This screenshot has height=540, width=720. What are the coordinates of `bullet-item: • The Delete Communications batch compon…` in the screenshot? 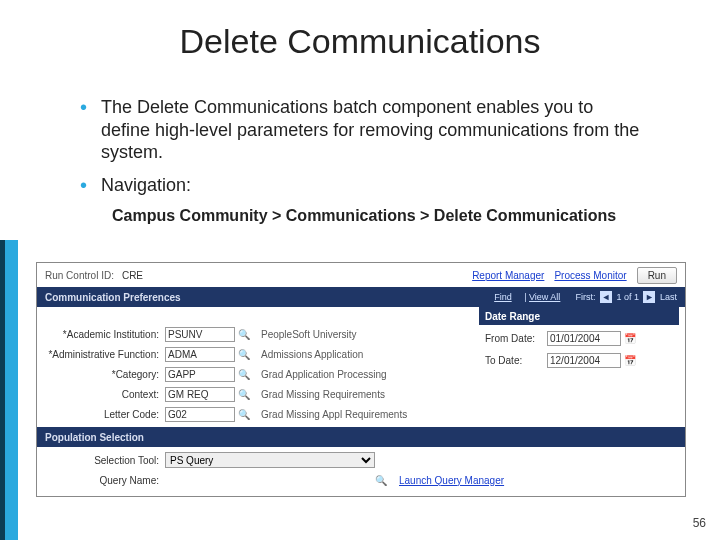 It's located at (360, 130).